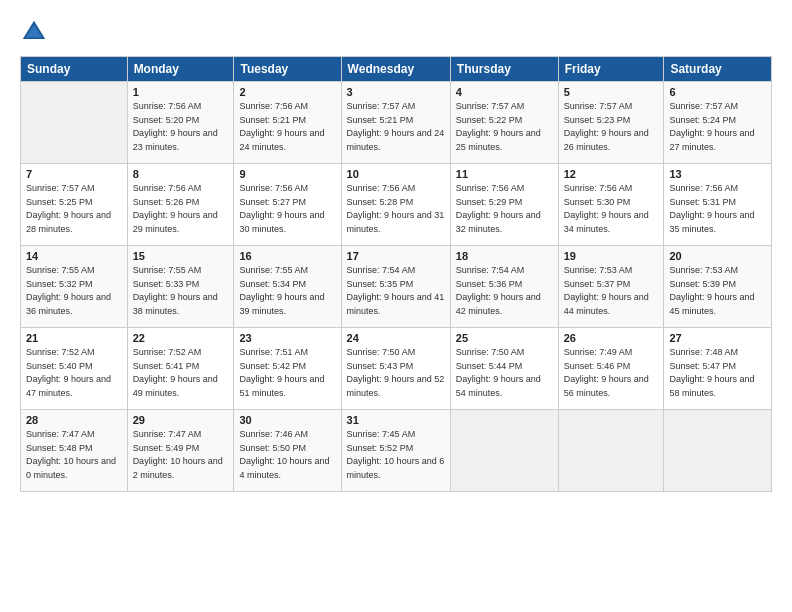  Describe the element at coordinates (287, 420) in the screenshot. I see `day-number: 30` at that location.